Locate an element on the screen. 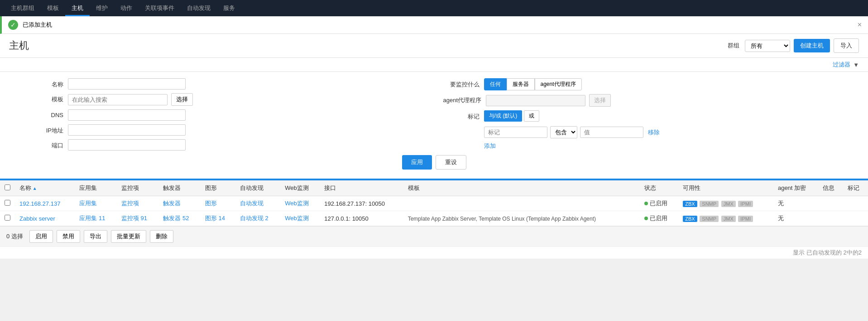 The image size is (868, 321). disable-button: 禁用 is located at coordinates (68, 236).